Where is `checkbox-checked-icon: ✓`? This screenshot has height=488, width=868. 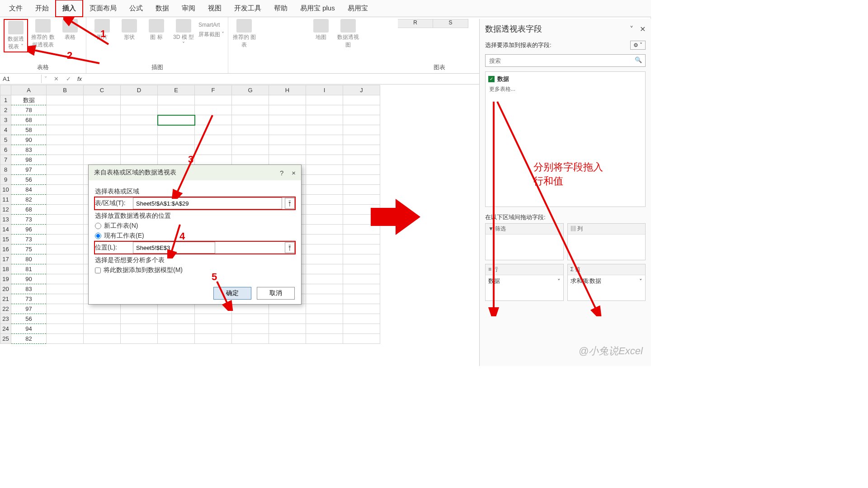 checkbox-checked-icon: ✓ is located at coordinates (491, 79).